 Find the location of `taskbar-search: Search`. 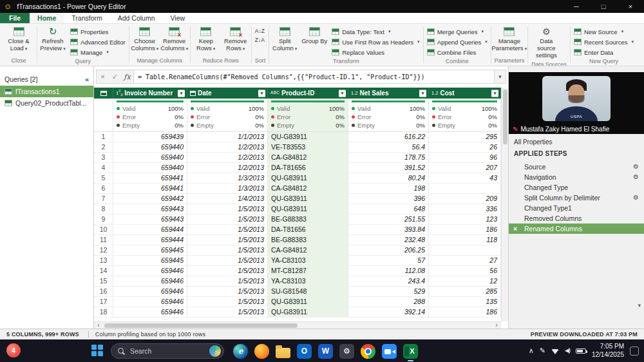

taskbar-search: Search is located at coordinates (167, 351).